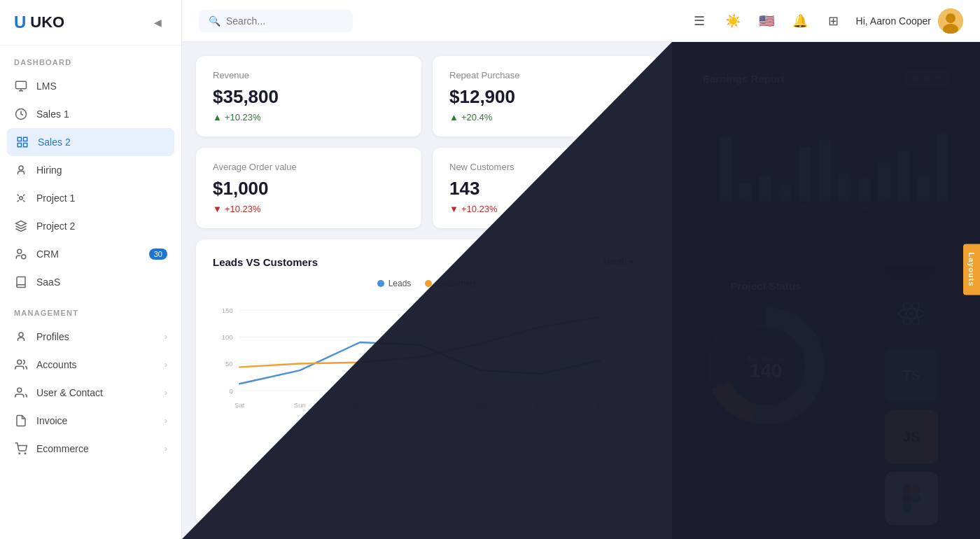  Describe the element at coordinates (91, 421) in the screenshot. I see `sidebar-item-invoice: Invoice ›` at that location.